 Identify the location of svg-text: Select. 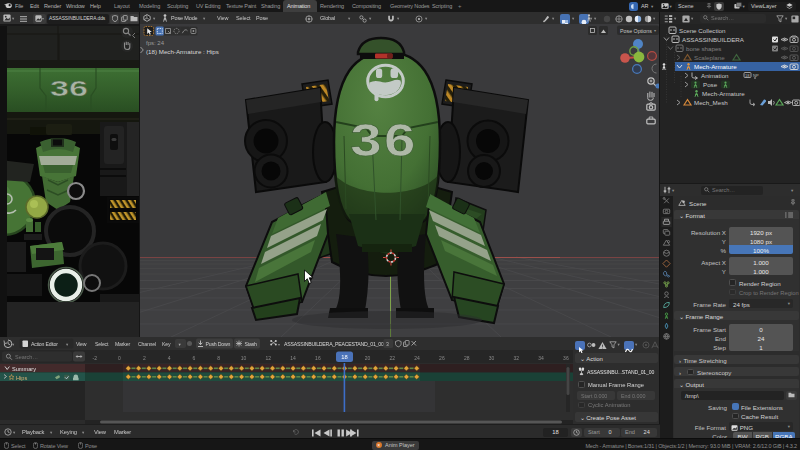
(102, 344).